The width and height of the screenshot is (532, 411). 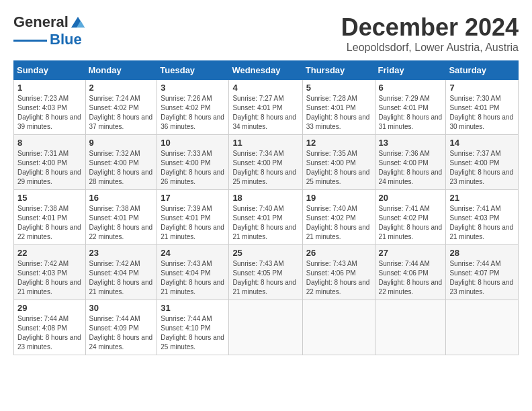 I want to click on day-number: 7, so click(x=482, y=87).